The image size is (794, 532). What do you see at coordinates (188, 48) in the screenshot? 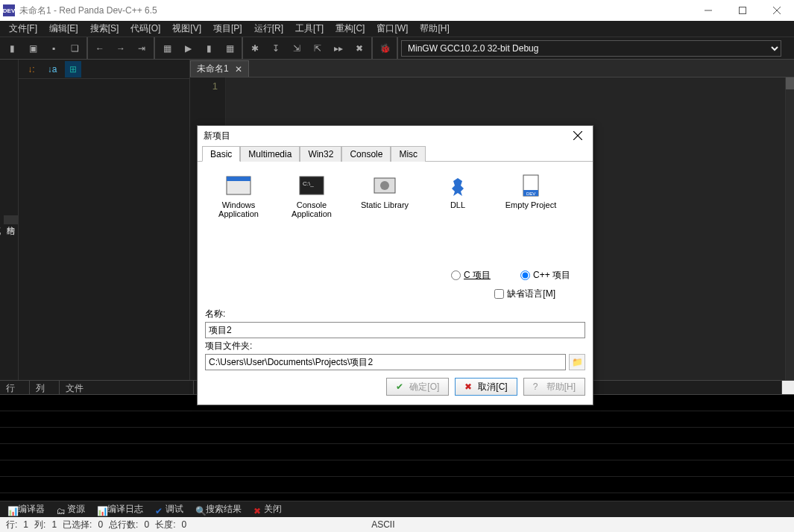
I see `run-icon: ▶` at bounding box center [188, 48].